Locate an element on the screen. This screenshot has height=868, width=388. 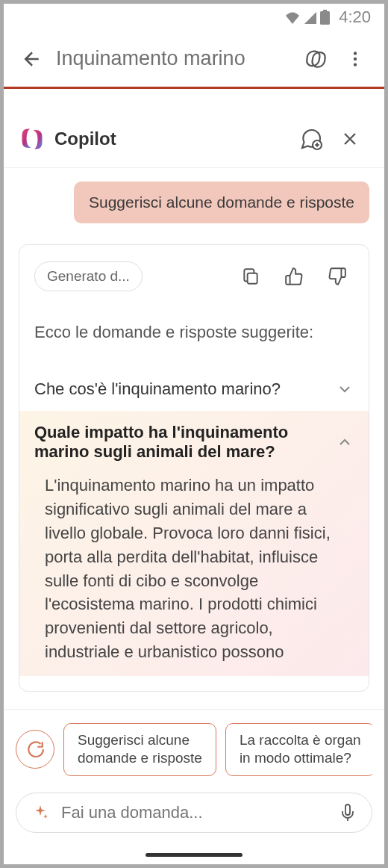
user-message: Suggerisci alcune domande e risposte is located at coordinates (222, 202).